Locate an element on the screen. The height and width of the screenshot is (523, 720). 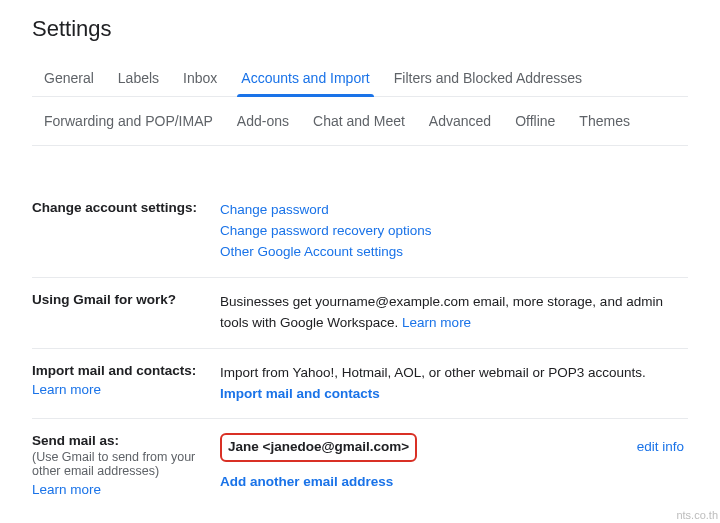
tab-themes: Themes is located at coordinates (604, 121).